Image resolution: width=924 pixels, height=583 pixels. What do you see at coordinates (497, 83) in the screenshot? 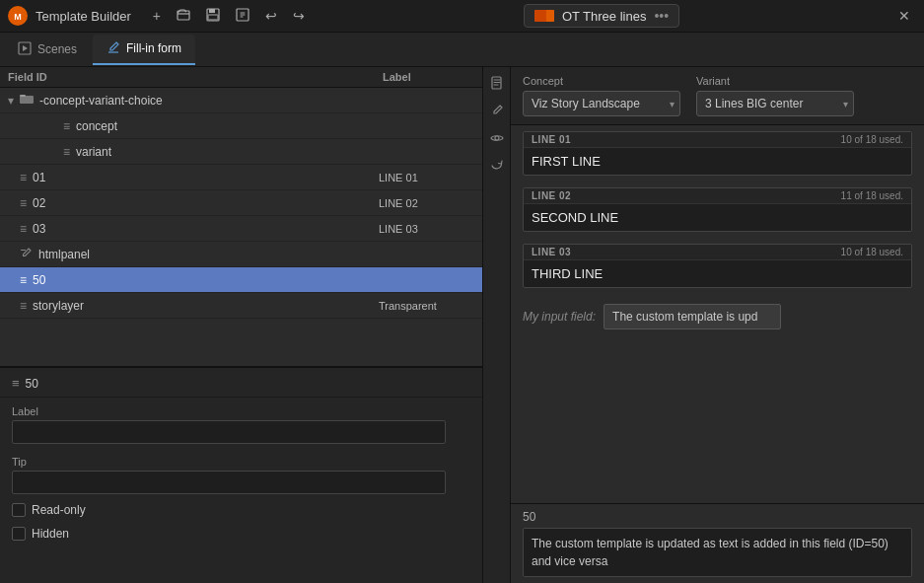
I see `page-icon-btn` at bounding box center [497, 83].